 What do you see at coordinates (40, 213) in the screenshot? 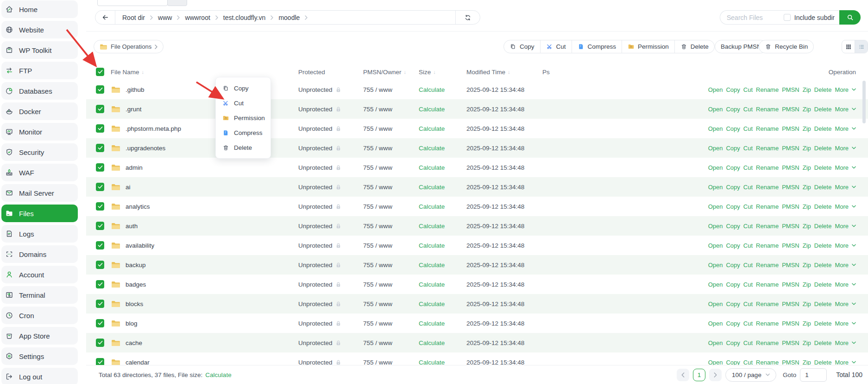
I see `sidebar-item-files: Files` at bounding box center [40, 213].